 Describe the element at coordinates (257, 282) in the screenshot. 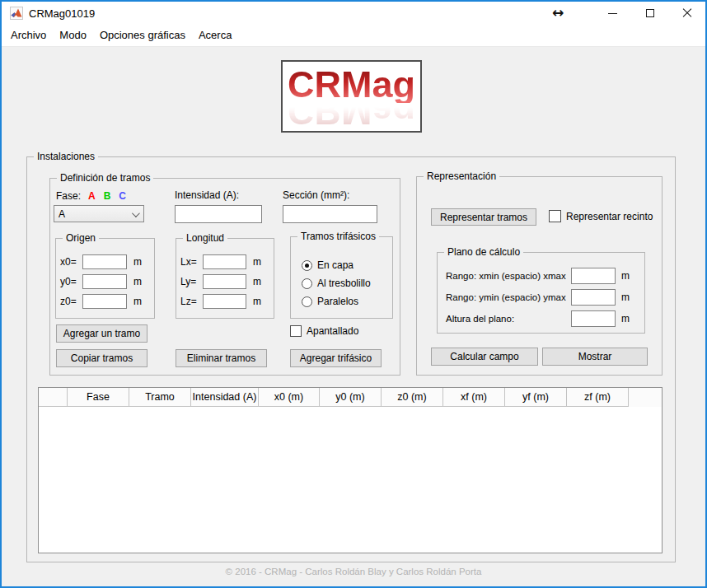

I see `ly-unit: m` at that location.